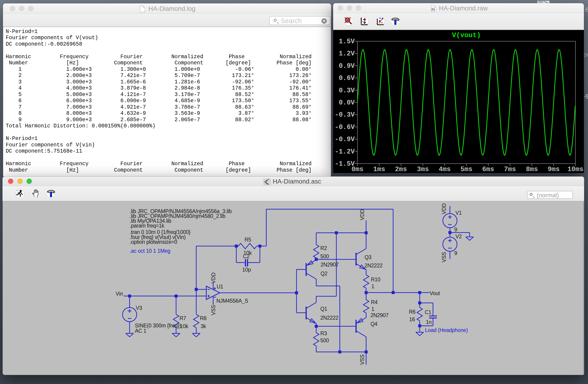  What do you see at coordinates (232, 301) in the screenshot?
I see `svg-text: NJM4556A_S` at bounding box center [232, 301].